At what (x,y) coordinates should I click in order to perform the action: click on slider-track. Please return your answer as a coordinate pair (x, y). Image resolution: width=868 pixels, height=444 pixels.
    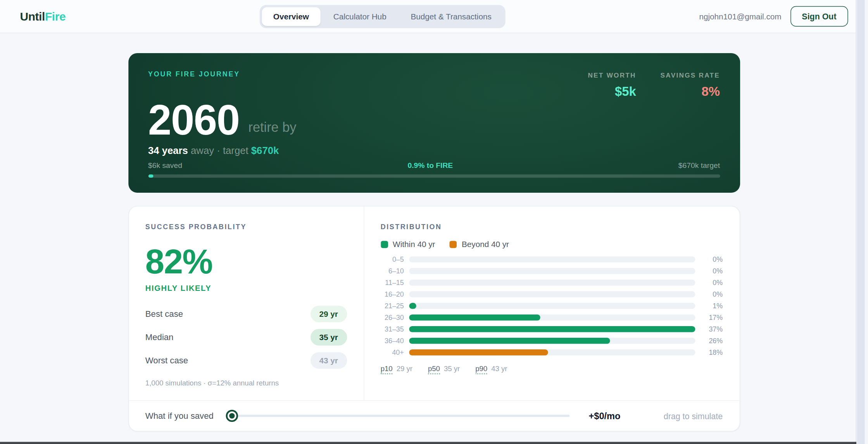
    Looking at the image, I should click on (398, 416).